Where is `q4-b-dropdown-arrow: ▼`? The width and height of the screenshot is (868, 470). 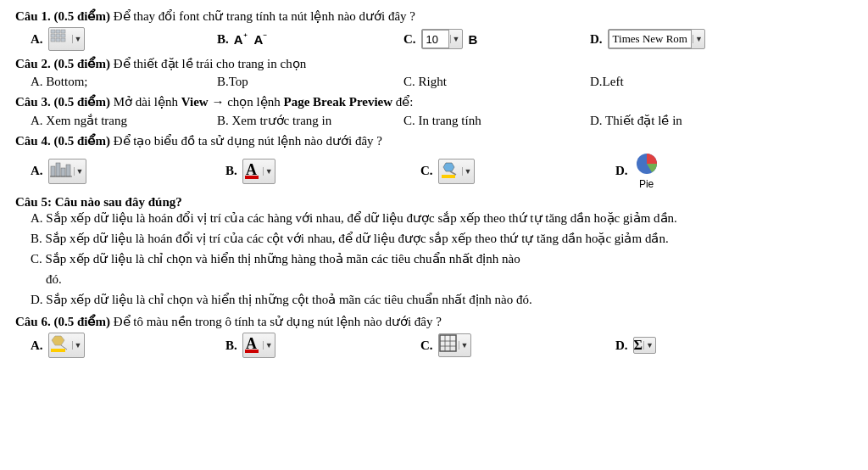
q4-b-dropdown-arrow: ▼ is located at coordinates (269, 171).